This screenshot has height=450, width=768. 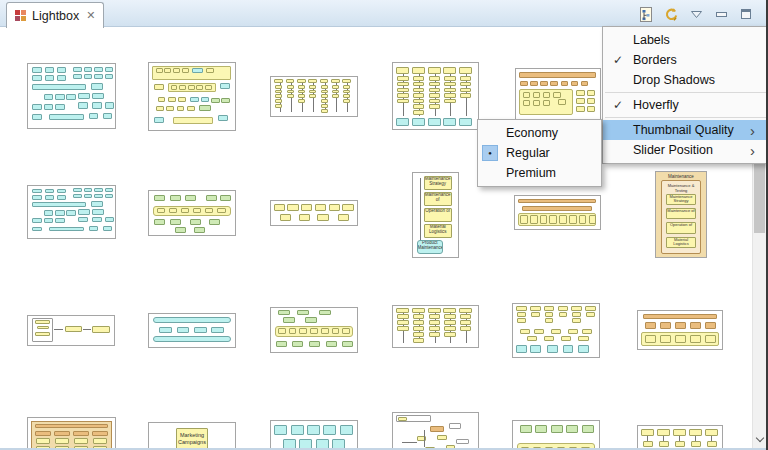 I want to click on maximize-icon, so click(x=746, y=14).